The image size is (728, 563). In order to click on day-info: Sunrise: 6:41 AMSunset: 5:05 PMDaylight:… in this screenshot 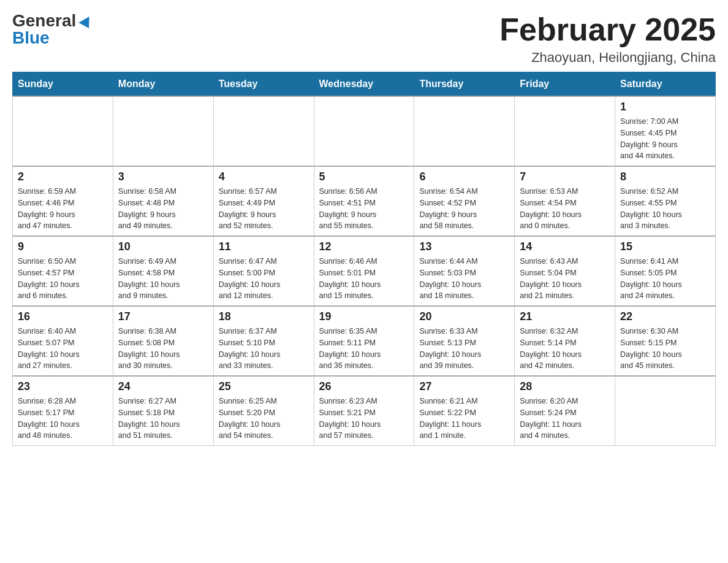, I will do `click(665, 278)`.